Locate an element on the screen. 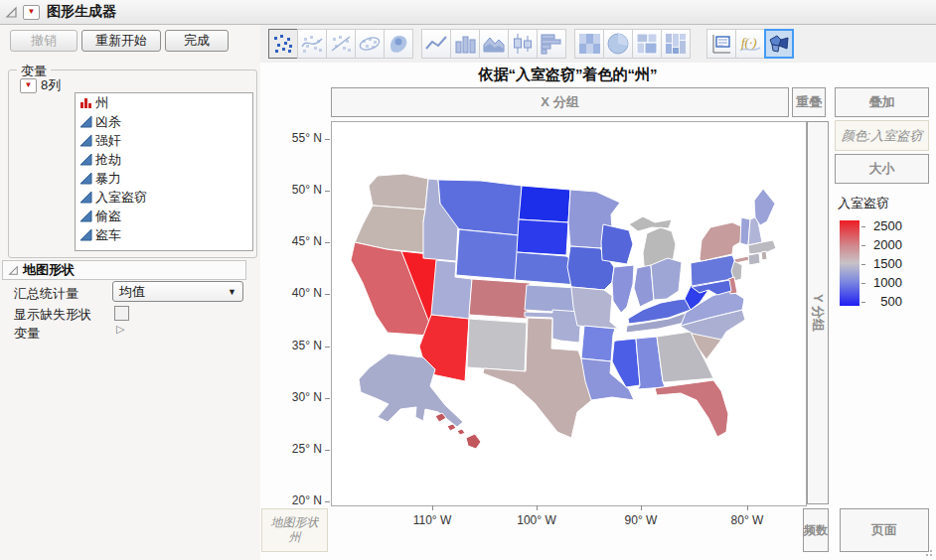  toolbar-group: f(·) is located at coordinates (749, 44).